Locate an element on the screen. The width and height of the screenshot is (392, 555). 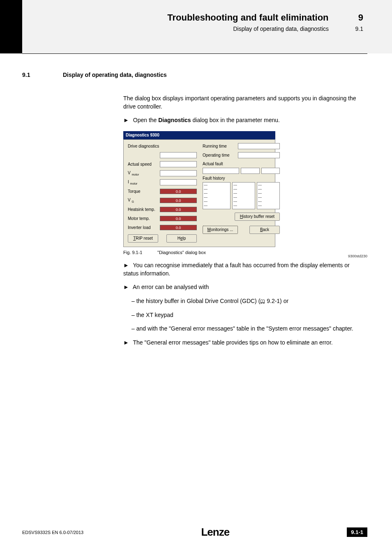
monitorings-button: Monitorings ... is located at coordinates (220, 230).